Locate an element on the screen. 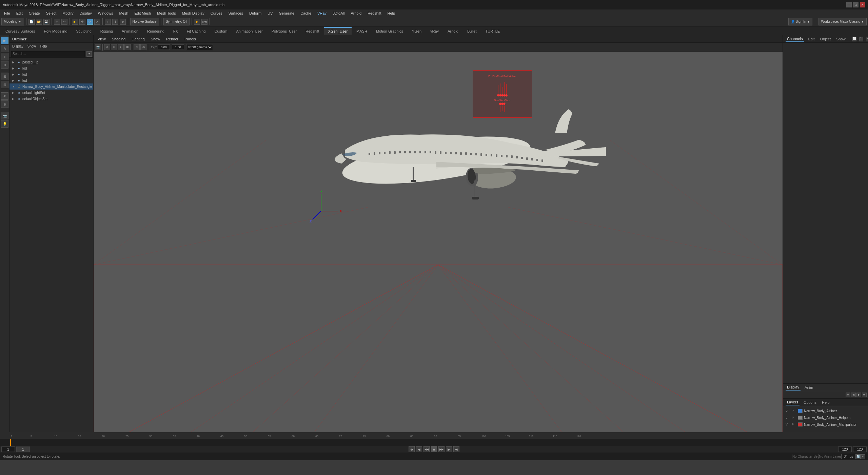  exposure-input is located at coordinates (164, 47).